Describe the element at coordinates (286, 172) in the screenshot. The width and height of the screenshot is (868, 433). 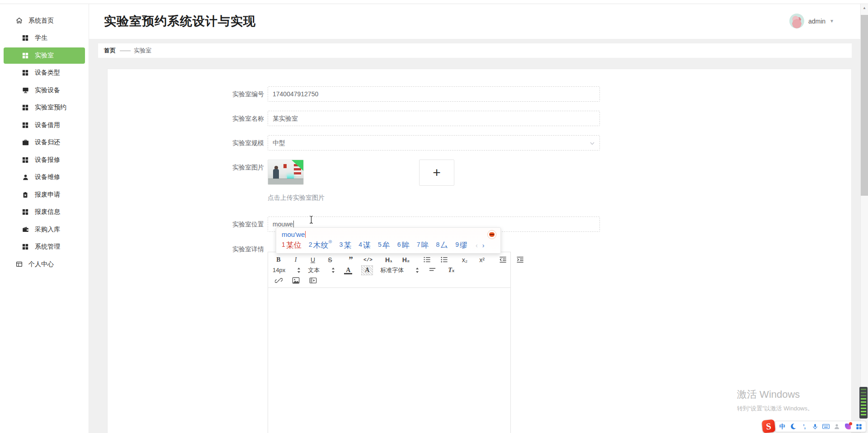
I see `lab-image-thumbnail` at that location.